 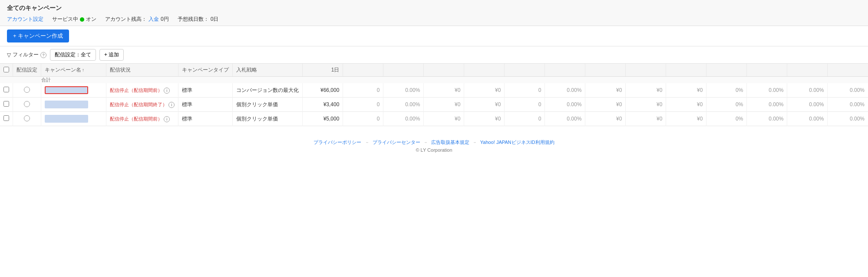 What do you see at coordinates (686, 80) in the screenshot?
I see `totals-c9` at bounding box center [686, 80].